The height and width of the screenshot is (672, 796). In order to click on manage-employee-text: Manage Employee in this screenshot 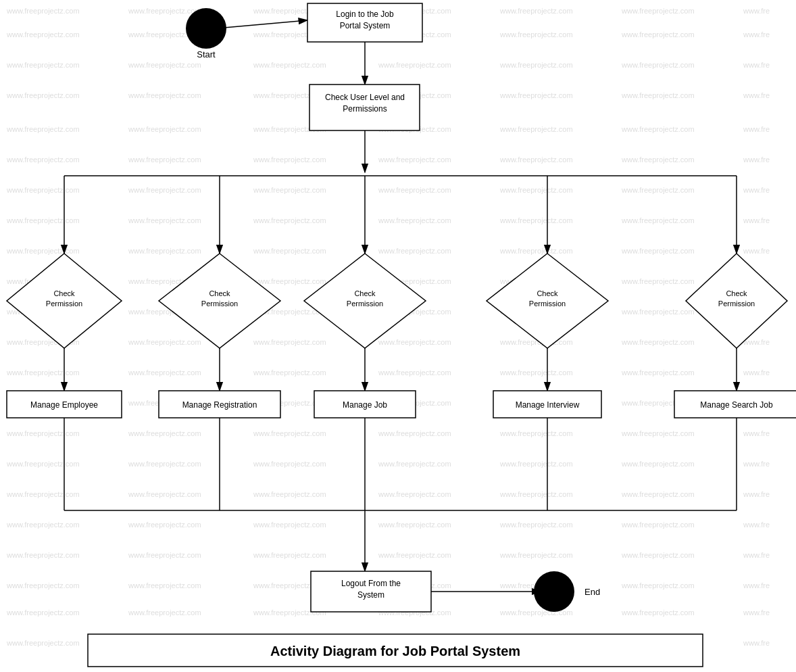, I will do `click(64, 405)`.